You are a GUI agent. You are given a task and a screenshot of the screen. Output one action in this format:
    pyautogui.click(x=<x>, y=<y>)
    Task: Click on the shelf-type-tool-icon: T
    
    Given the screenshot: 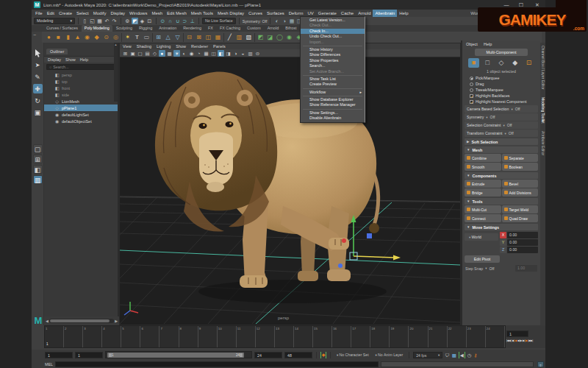 What is the action you would take?
    pyautogui.click(x=137, y=37)
    